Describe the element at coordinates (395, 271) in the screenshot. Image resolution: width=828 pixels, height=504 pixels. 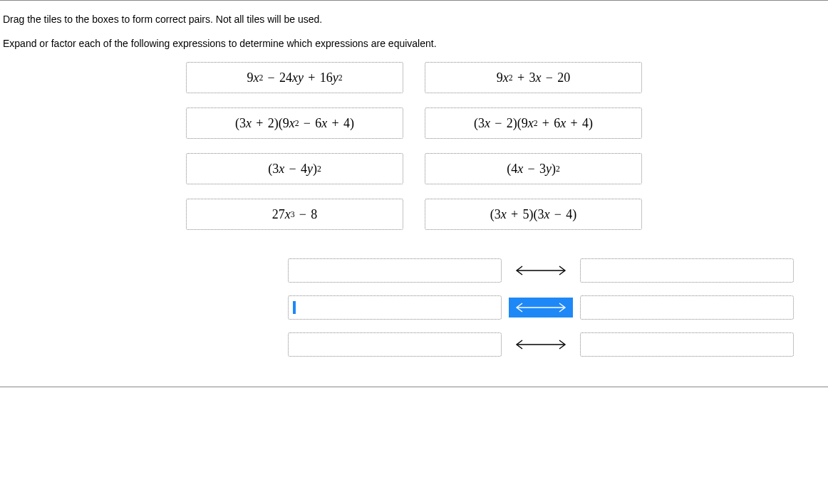
I see `drop-box-1-left` at that location.